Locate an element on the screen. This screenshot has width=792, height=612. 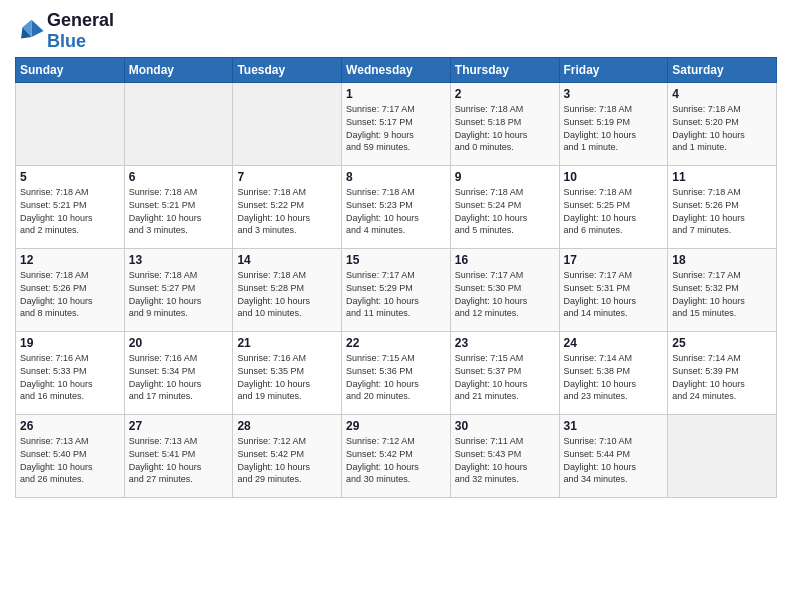
week-row-3: 12Sunrise: 7:18 AM Sunset: 5:26 PM Dayli… is located at coordinates (396, 290).